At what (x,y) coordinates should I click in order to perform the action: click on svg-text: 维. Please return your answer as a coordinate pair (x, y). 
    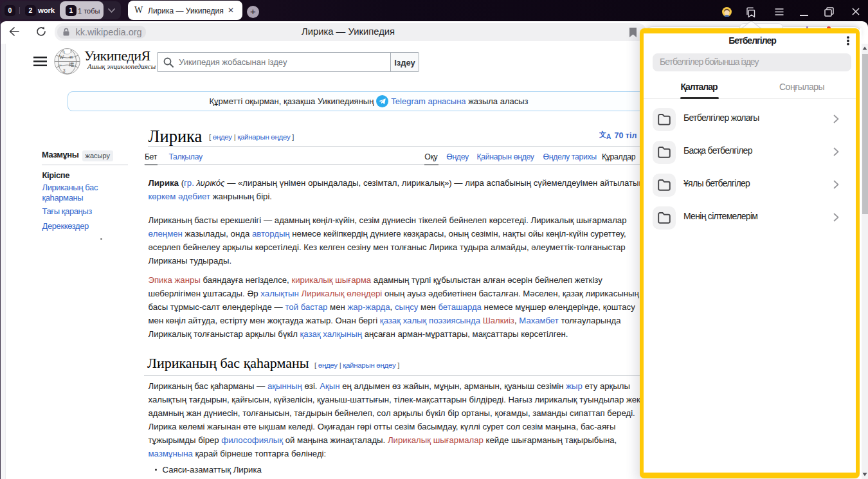
    Looking at the image, I should click on (72, 64).